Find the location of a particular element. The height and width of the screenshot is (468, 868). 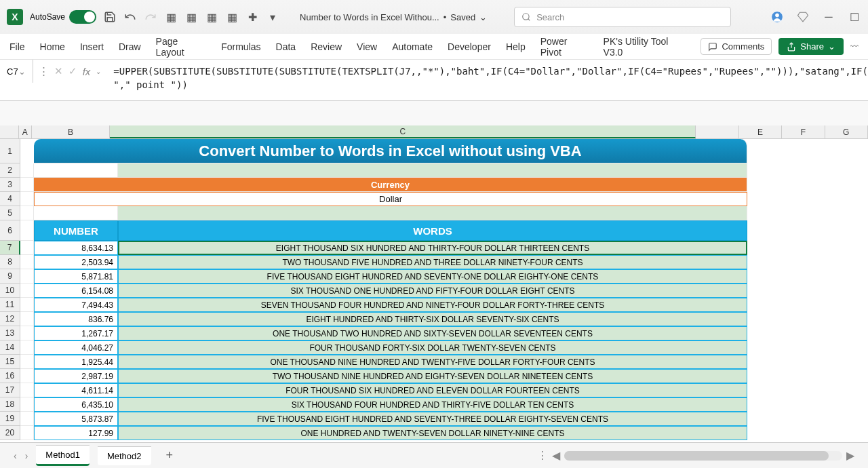

number-cell: 8,634.13 is located at coordinates (76, 248).